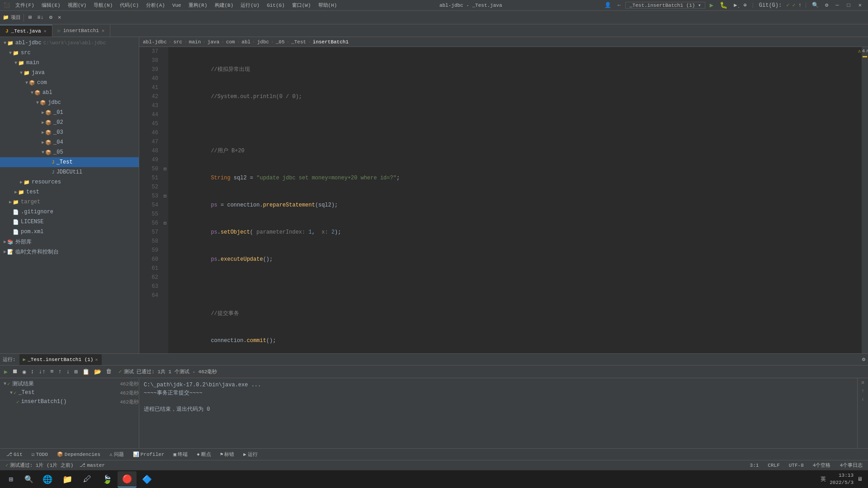 Image resolution: width=868 pixels, height=488 pixels. Describe the element at coordinates (70, 142) in the screenshot. I see `tree-04: ▶ 📦 _04` at that location.